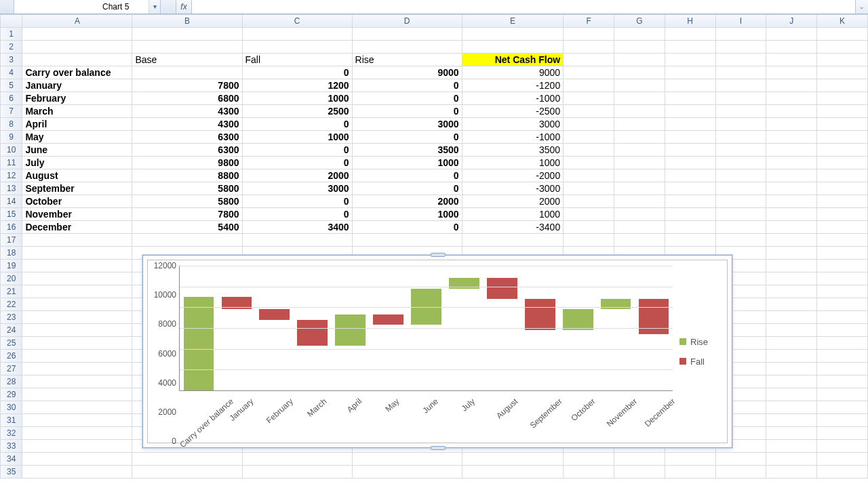  I want to click on cell-A30, so click(77, 408).